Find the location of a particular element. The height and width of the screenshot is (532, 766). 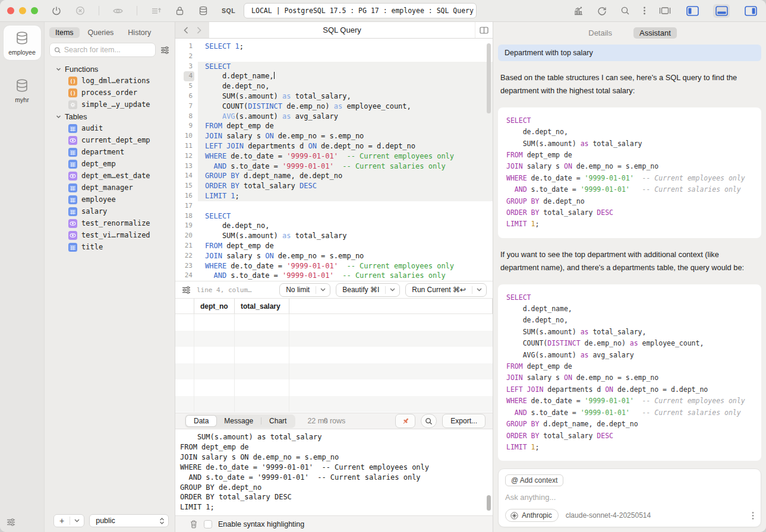

assistant-code-block-1: SELECT de.dept_no, SUM(s.amount) as tota… is located at coordinates (630, 173).